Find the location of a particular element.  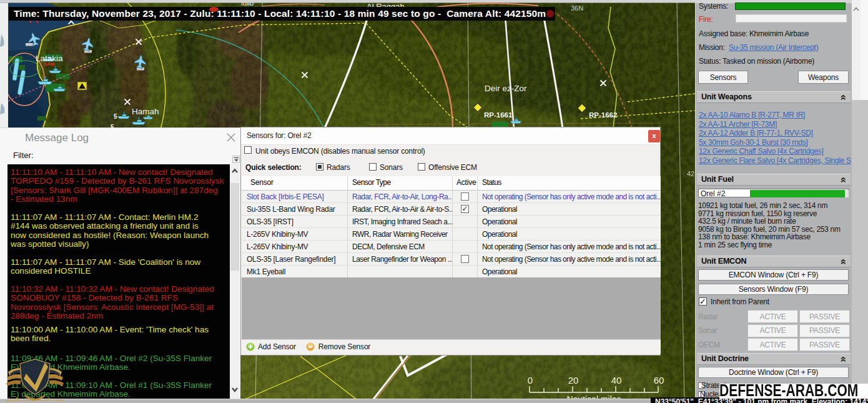

svg-text: RP-1661 is located at coordinates (498, 115).